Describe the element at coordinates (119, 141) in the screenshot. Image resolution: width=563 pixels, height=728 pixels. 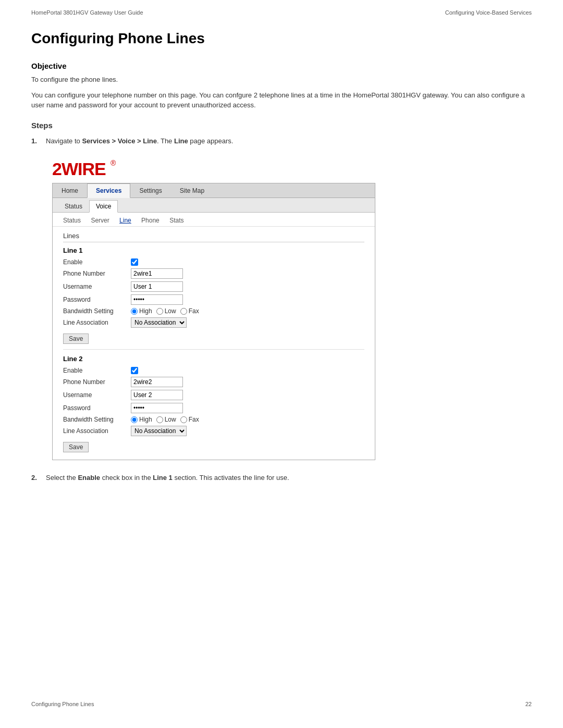
I see `step1-bold1: Services > Voice > Line` at that location.